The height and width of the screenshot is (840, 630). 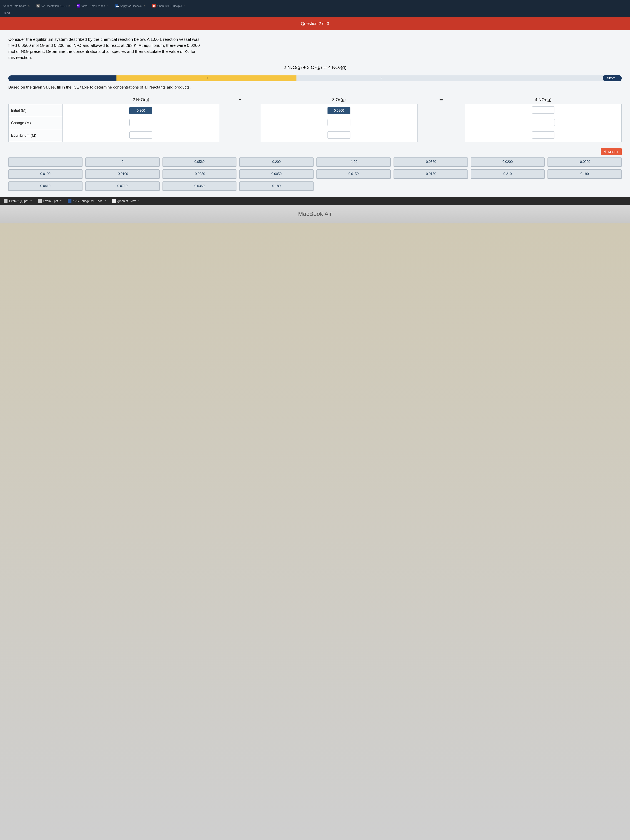 I want to click on reset-button: ↺ RESET, so click(x=611, y=152).